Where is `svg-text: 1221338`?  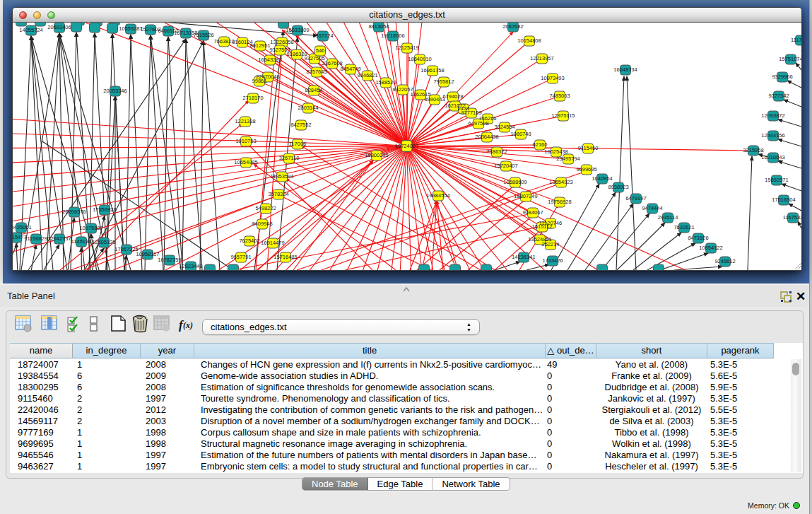
svg-text: 1221338 is located at coordinates (245, 122).